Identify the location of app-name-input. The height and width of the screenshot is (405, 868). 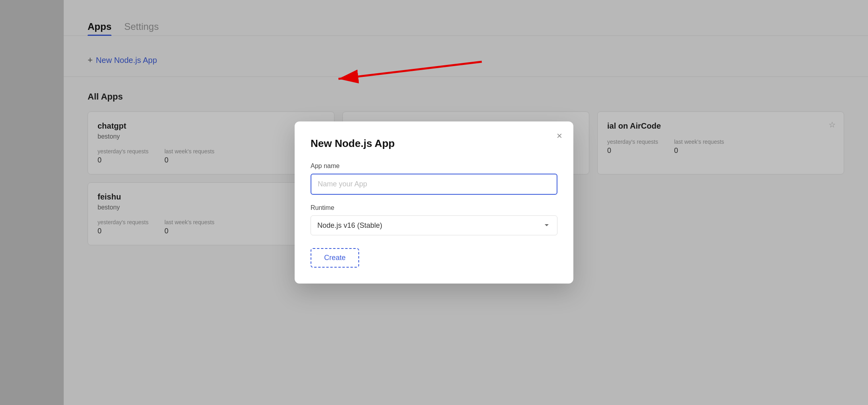
(434, 184).